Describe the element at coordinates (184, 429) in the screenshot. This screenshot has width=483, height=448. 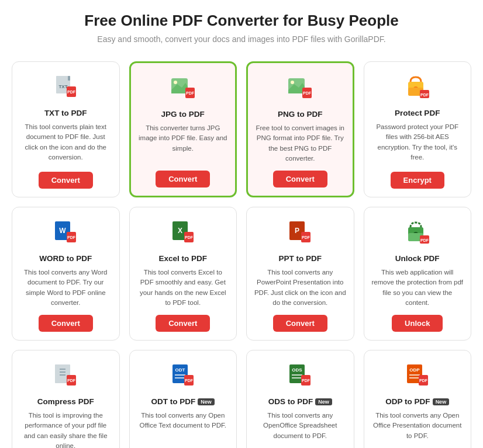
I see `odt-to-pdf-desc: This tool converts any Open Office Text …` at that location.